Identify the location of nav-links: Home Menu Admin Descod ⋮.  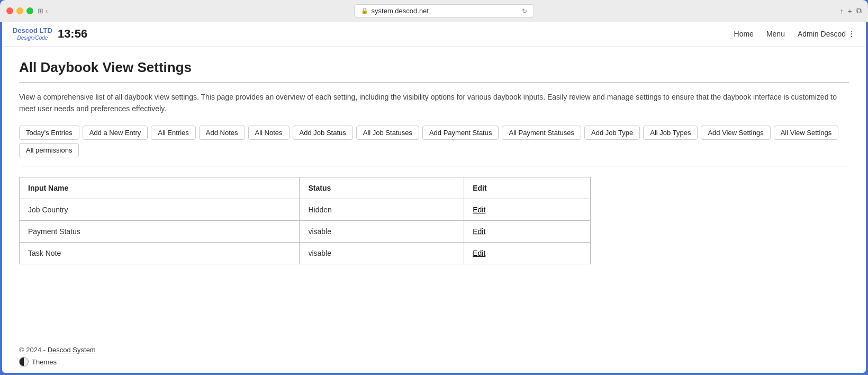
(795, 34).